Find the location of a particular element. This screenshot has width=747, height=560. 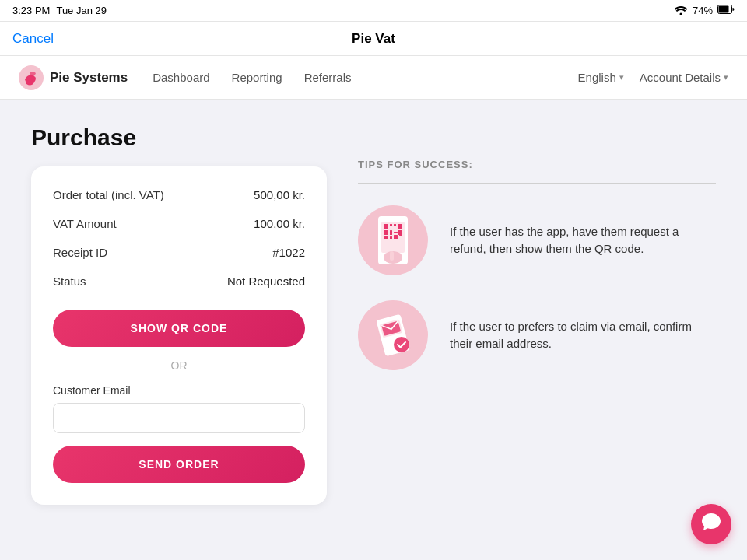

nav-referrals: Referrals is located at coordinates (328, 78).